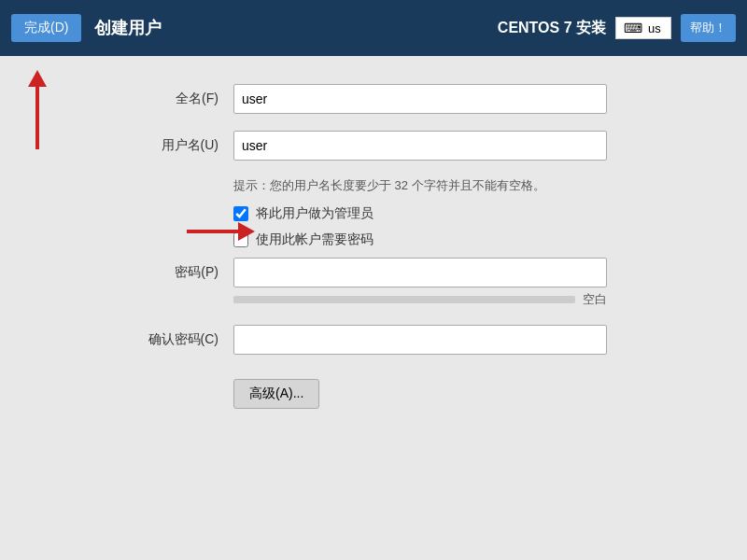  Describe the element at coordinates (47, 28) in the screenshot. I see `done-button: 完成(D)` at that location.